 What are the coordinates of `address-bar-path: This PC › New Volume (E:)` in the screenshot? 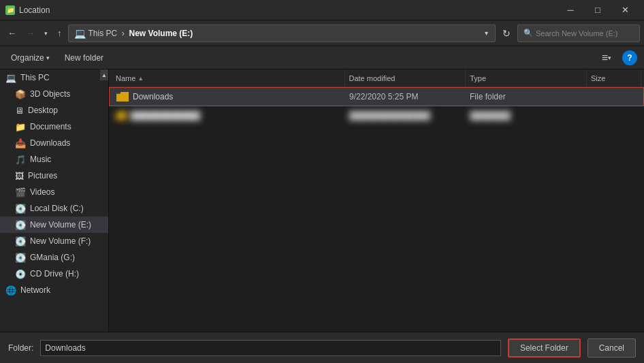 It's located at (285, 33).